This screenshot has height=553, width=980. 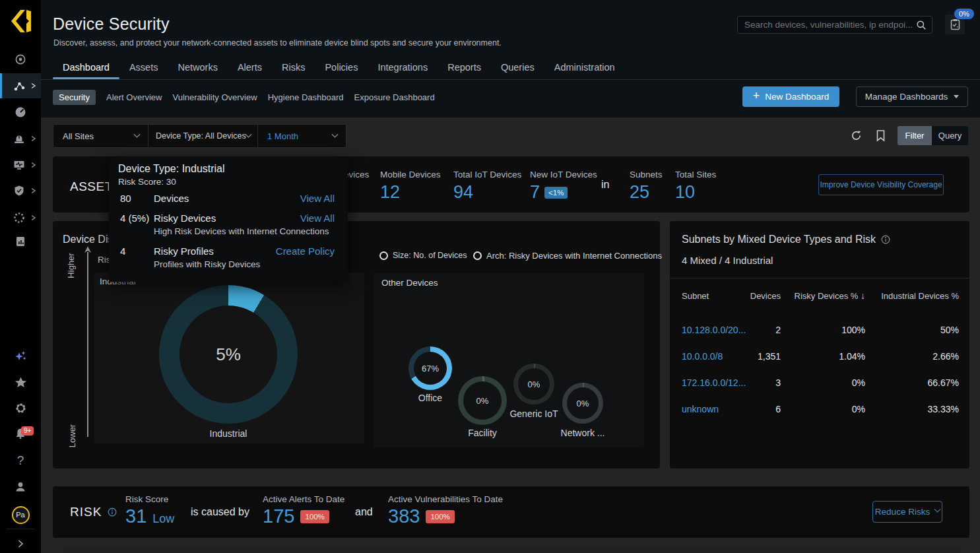 I want to click on query-mode-button: Query, so click(x=950, y=136).